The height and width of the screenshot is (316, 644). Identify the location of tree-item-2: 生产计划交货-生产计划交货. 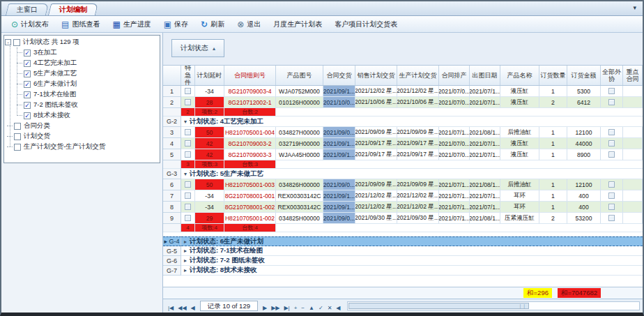
(82, 146).